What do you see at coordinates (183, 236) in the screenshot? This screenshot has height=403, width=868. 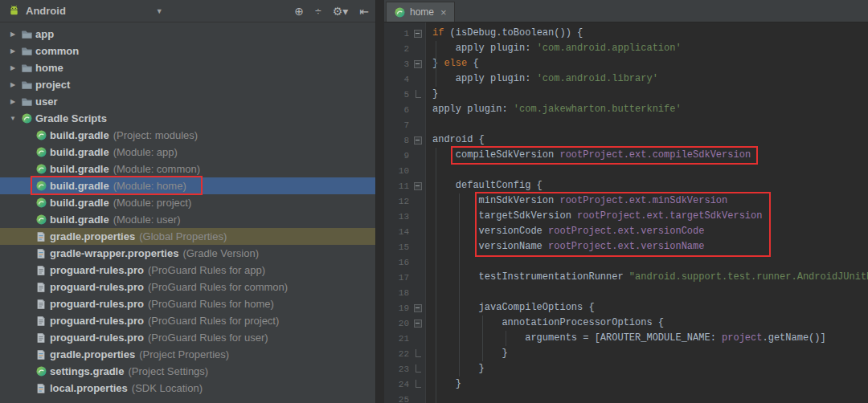 I see `tree-item-annotation: (Global Properties)` at bounding box center [183, 236].